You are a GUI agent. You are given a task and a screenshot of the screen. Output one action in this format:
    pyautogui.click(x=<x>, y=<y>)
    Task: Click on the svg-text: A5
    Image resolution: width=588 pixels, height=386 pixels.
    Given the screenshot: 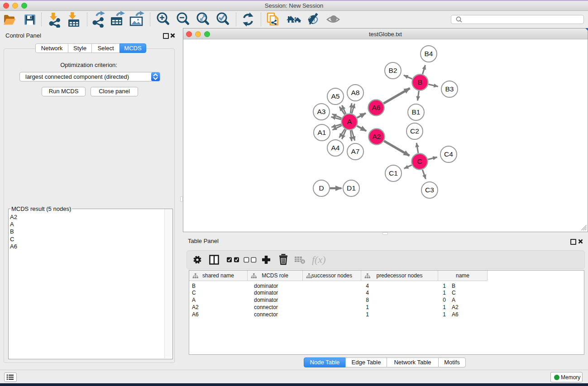 What is the action you would take?
    pyautogui.click(x=336, y=96)
    